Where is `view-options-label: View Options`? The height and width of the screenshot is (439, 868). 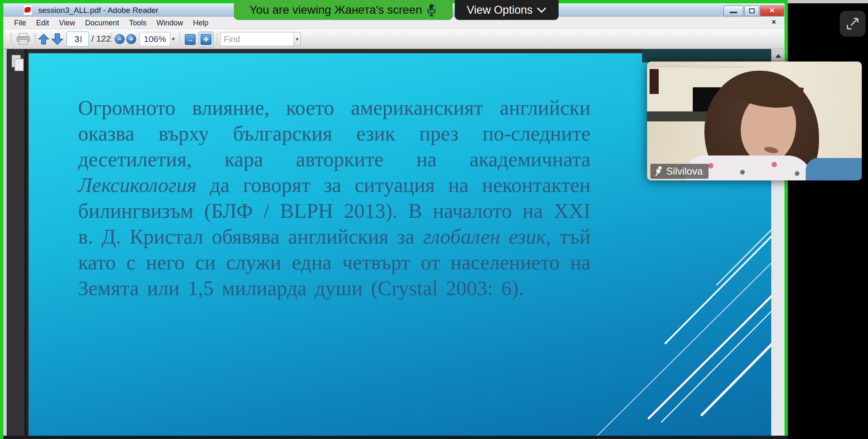
view-options-label: View Options is located at coordinates (500, 10).